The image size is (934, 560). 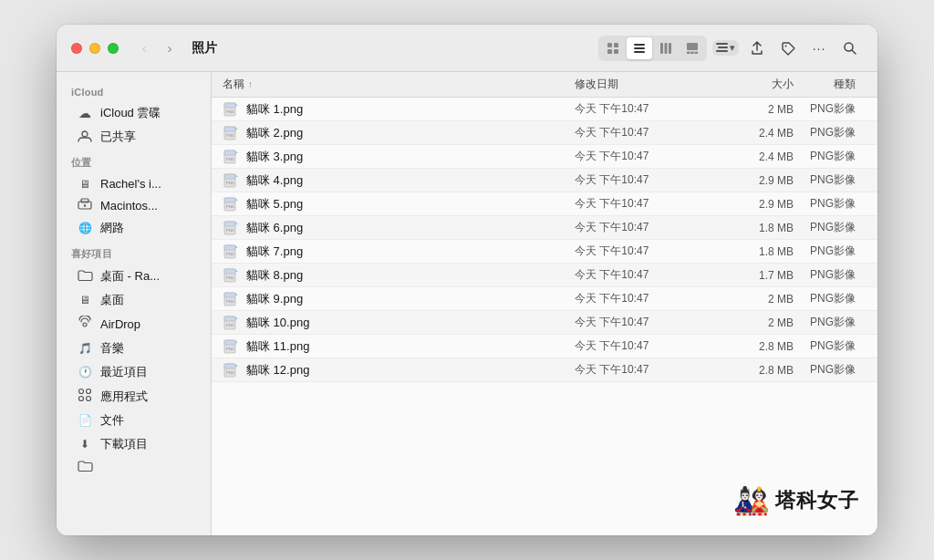 I want to click on table-row: PNG 貓咪 8.png今天 下午10:471.7 MBPNG影像, so click(x=545, y=275).